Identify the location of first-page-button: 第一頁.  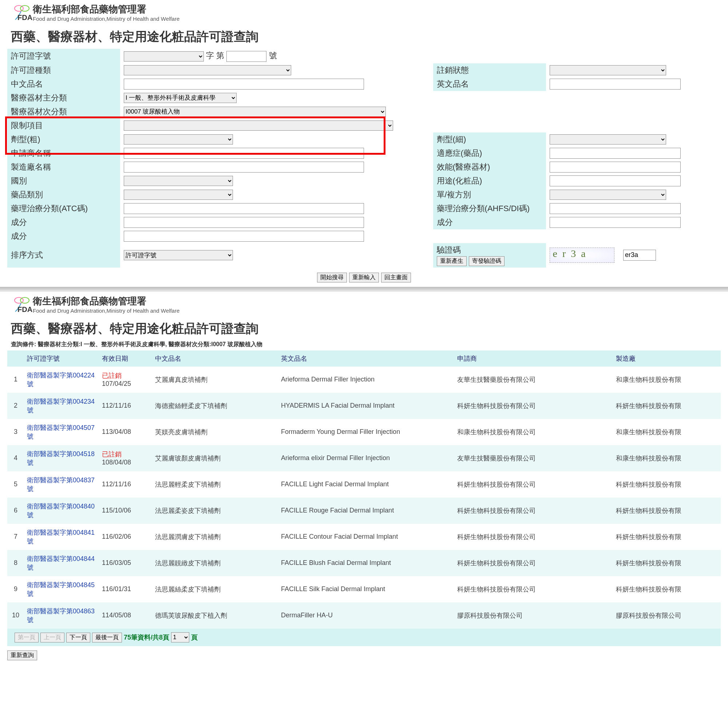
(26, 638).